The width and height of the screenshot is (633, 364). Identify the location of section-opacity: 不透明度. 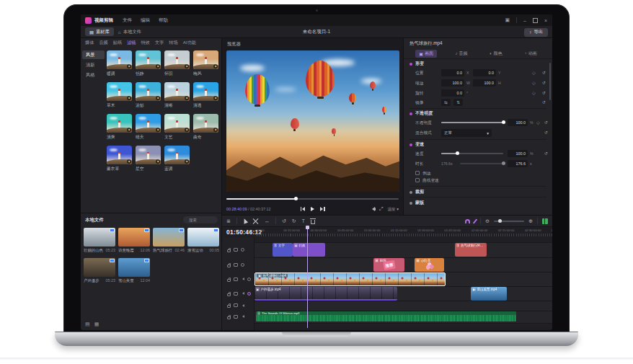
(421, 114).